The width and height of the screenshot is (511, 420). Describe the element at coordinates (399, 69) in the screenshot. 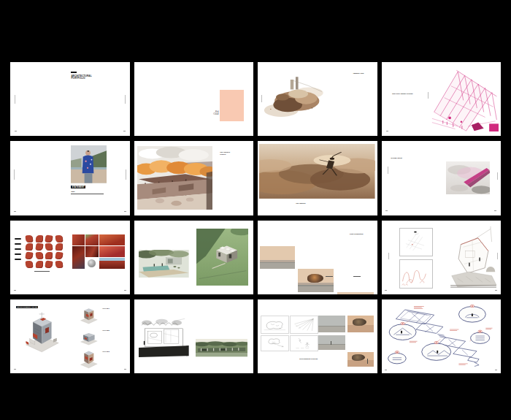

I see `header-text-lines` at that location.